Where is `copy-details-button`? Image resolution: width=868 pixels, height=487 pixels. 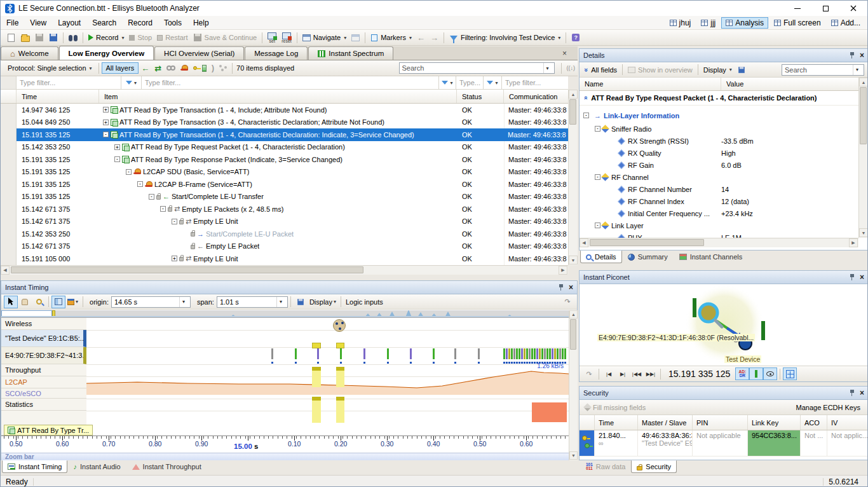 copy-details-button is located at coordinates (742, 70).